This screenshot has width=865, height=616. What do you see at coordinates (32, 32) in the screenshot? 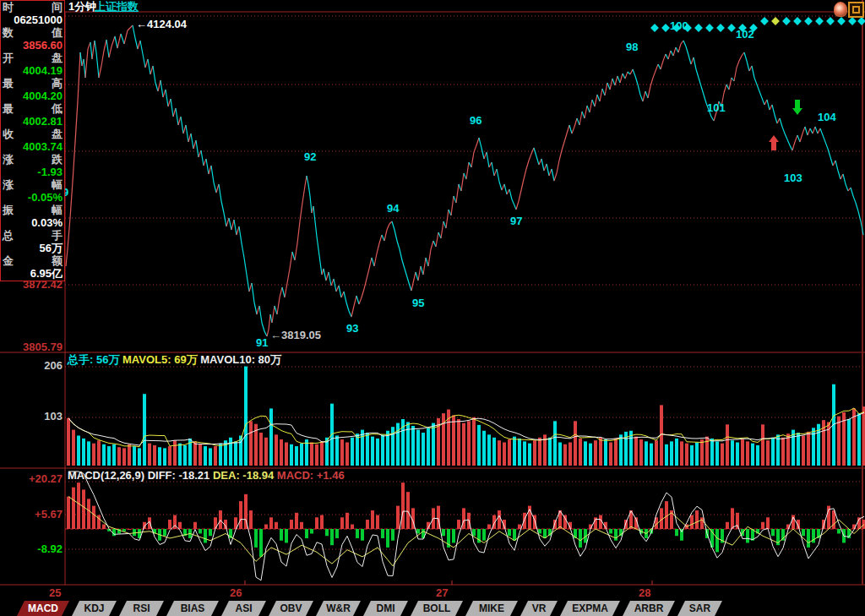
I see `info-label-row: 数值` at bounding box center [32, 32].